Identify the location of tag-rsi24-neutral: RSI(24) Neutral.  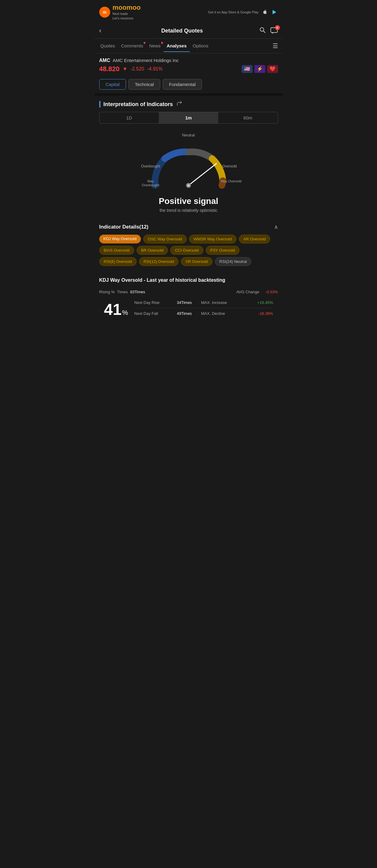
(233, 261).